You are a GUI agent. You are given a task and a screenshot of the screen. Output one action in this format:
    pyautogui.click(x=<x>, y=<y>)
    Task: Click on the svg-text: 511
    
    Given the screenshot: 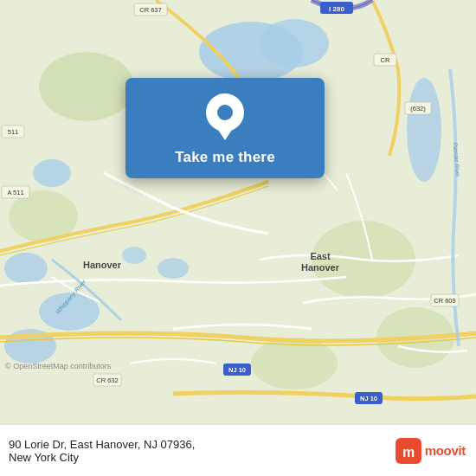 What is the action you would take?
    pyautogui.click(x=14, y=132)
    